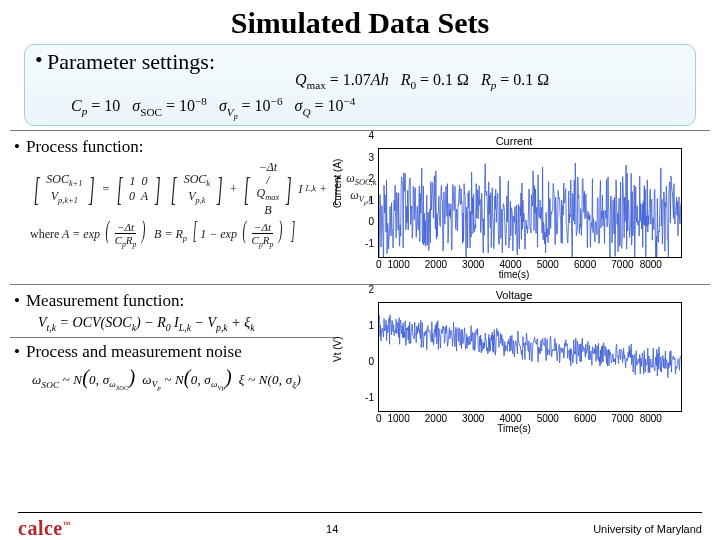 Image resolution: width=720 pixels, height=540 pixels. What do you see at coordinates (332, 529) in the screenshot?
I see `page-number: 14` at bounding box center [332, 529].